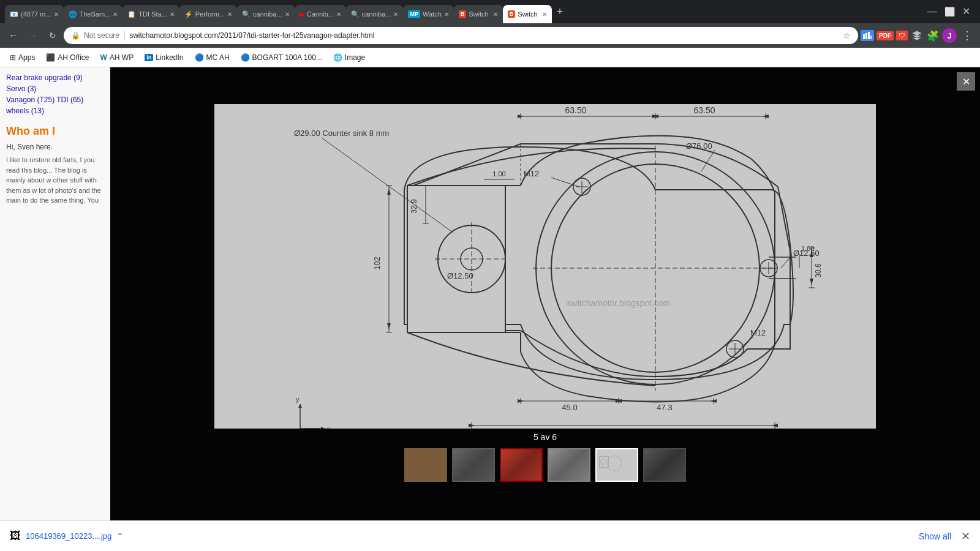 The width and height of the screenshot is (980, 551). Describe the element at coordinates (966, 81) in the screenshot. I see `lightbox-close-button: ✕` at that location.